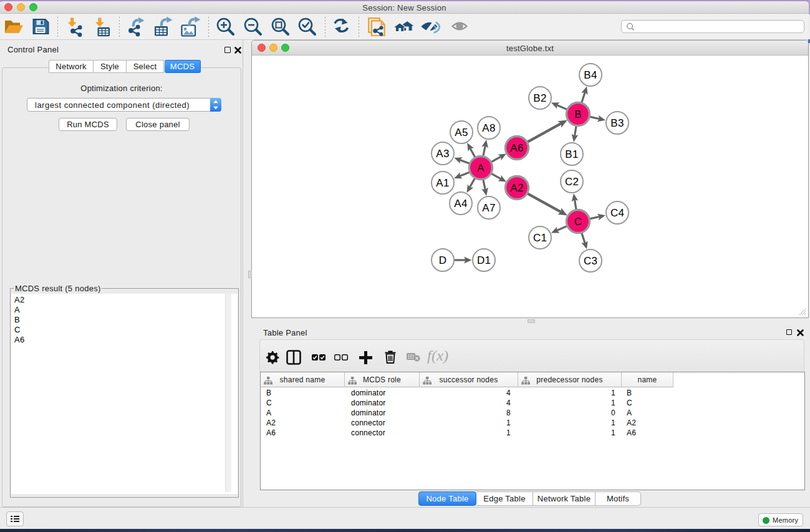 This screenshot has height=532, width=810. Describe the element at coordinates (617, 213) in the screenshot. I see `svg-text: C4` at that location.